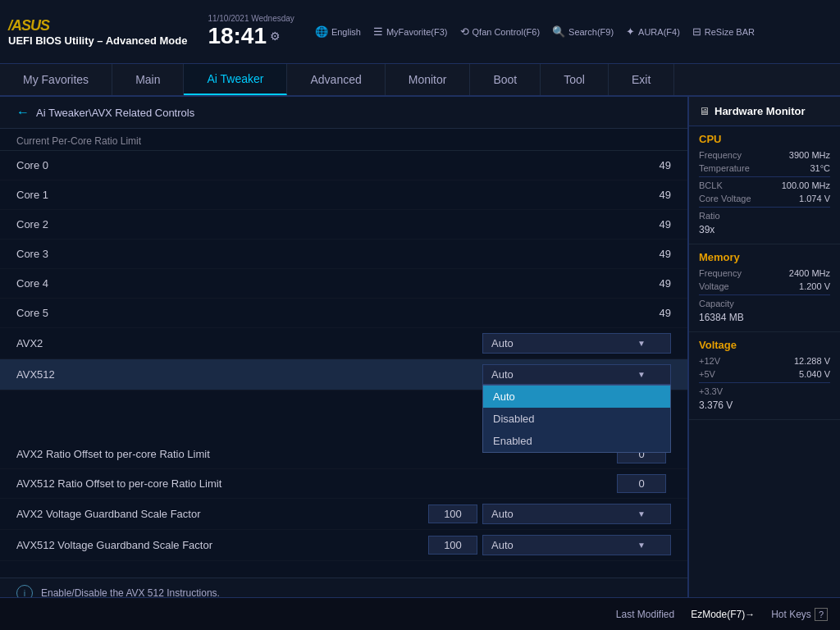 This screenshot has height=630, width=840. Describe the element at coordinates (344, 484) in the screenshot. I see `avx512-ratio-row: AVX512 Ratio Offset to per-core Ratio Li…` at that location.